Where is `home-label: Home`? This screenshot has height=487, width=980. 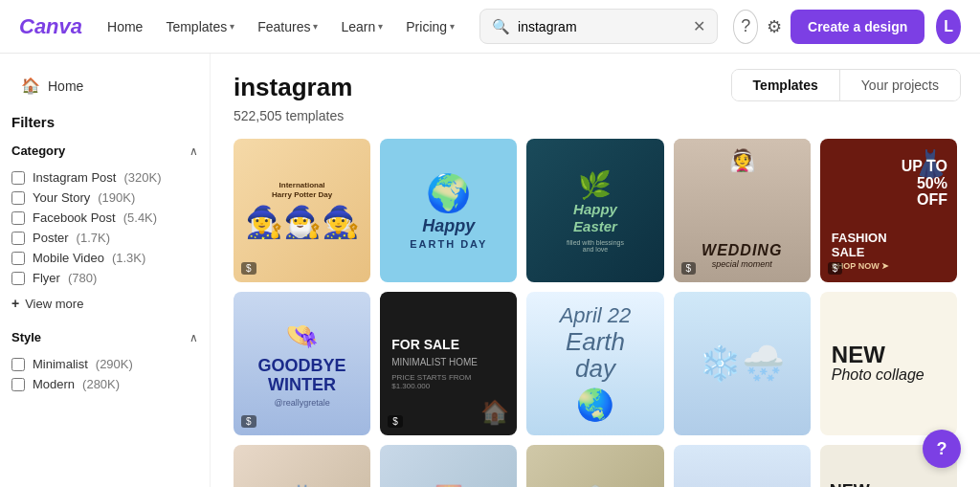 home-label: Home is located at coordinates (124, 27).